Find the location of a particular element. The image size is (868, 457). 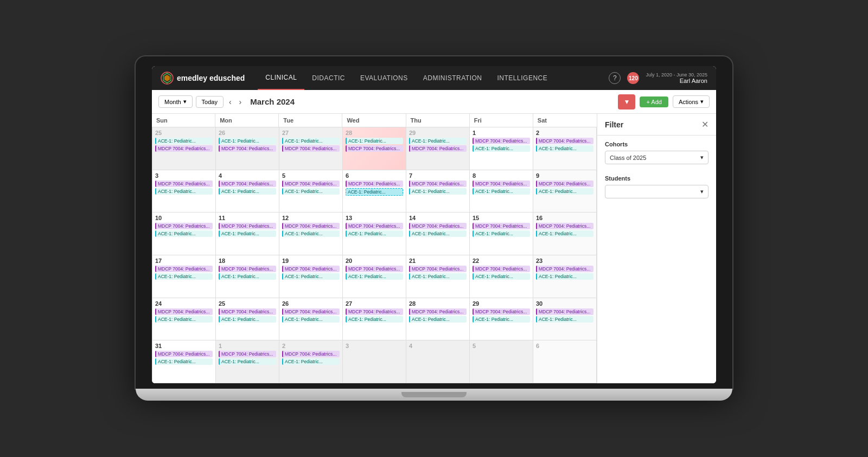

calendar-cell-0-5: 1MDCP 7004: Pediatrics...ACE-1: Pediatri… is located at coordinates (501, 149).